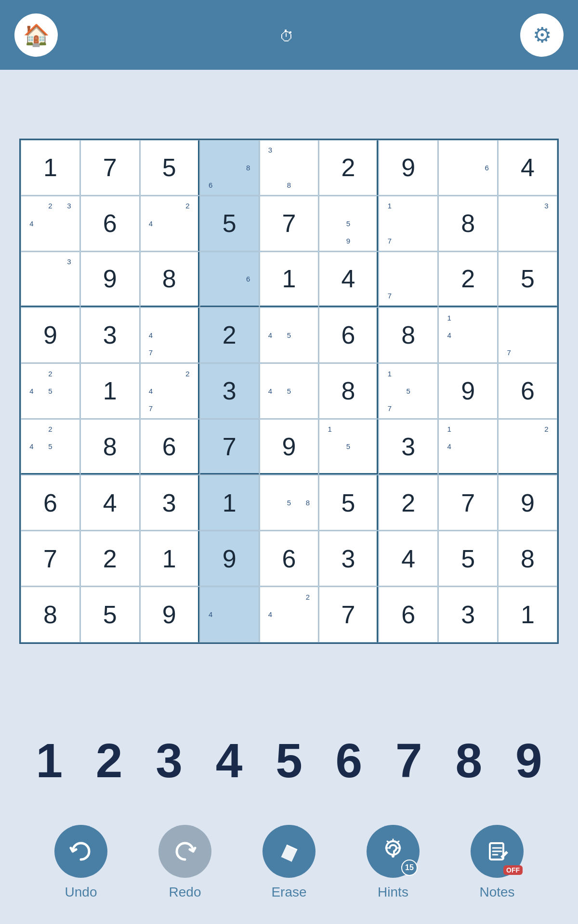 The image size is (578, 924). I want to click on cell-3-4: 45, so click(289, 335).